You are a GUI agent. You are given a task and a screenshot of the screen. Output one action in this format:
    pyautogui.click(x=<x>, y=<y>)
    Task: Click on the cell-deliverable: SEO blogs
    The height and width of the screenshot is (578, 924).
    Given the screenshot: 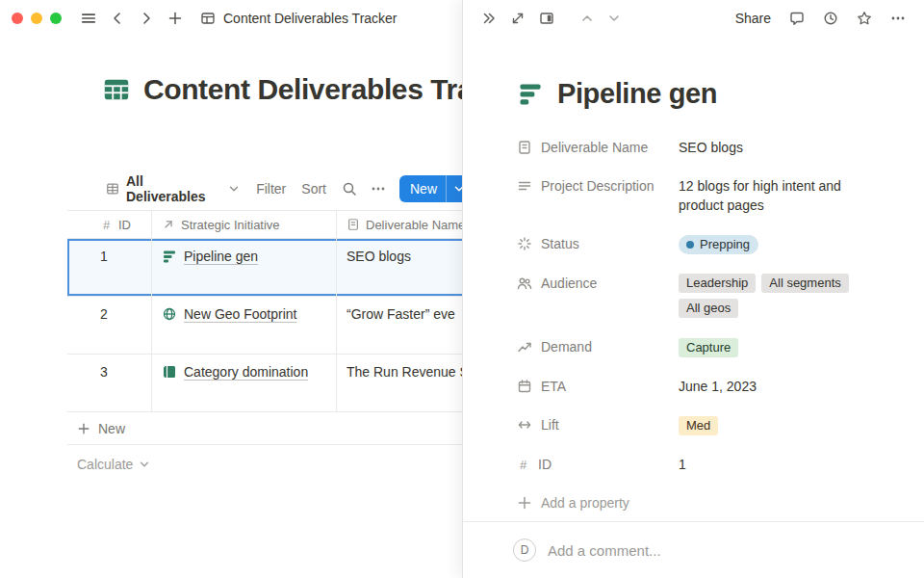 What is the action you would take?
    pyautogui.click(x=399, y=268)
    